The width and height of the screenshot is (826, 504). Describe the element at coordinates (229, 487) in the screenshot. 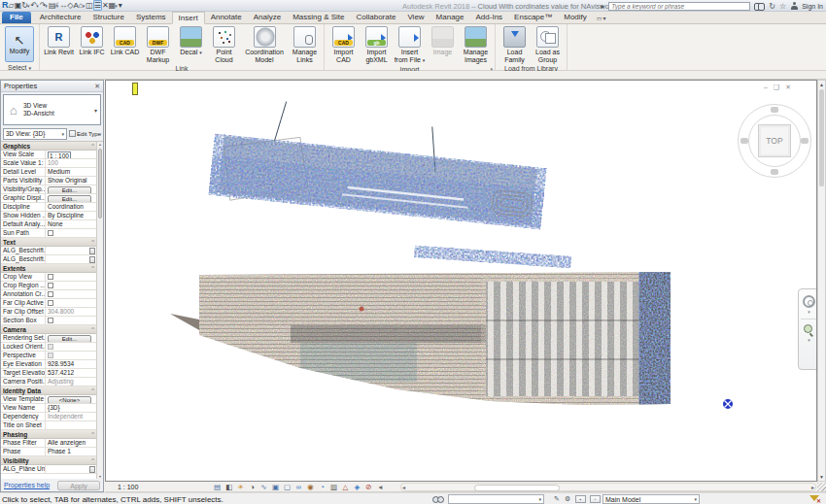

I see `visual-style-icon: ◧` at that location.